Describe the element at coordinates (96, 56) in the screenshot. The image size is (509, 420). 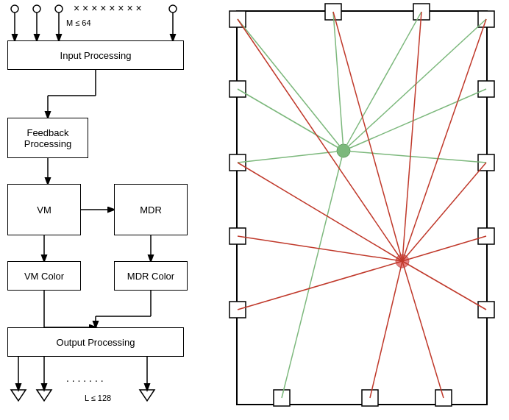
I see `input-processing-label: Input Processing` at that location.